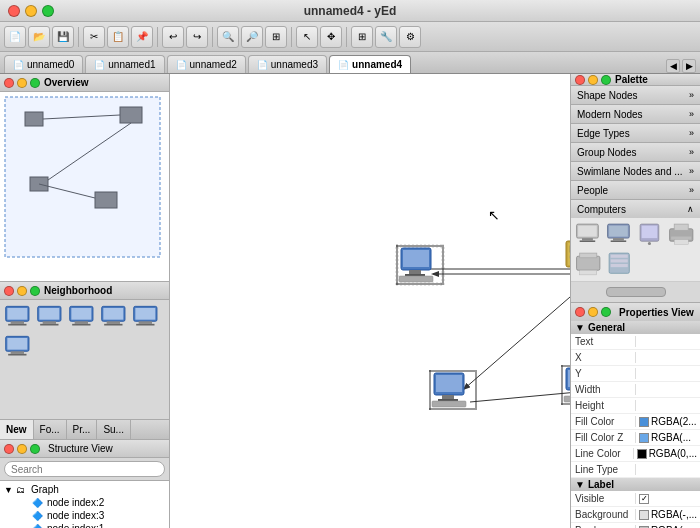 The image size is (700, 528). I want to click on bottom-tab-new: New, so click(17, 430).